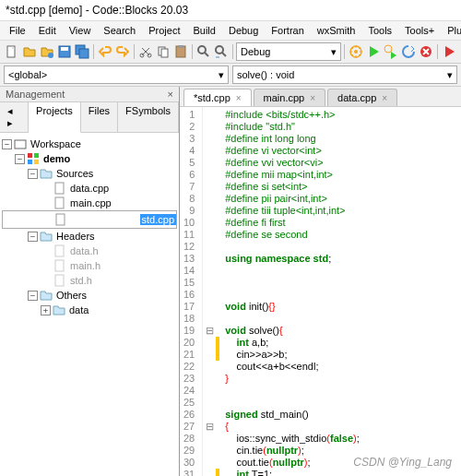  Describe the element at coordinates (72, 295) in the screenshot. I see `tree-others: Others` at that location.